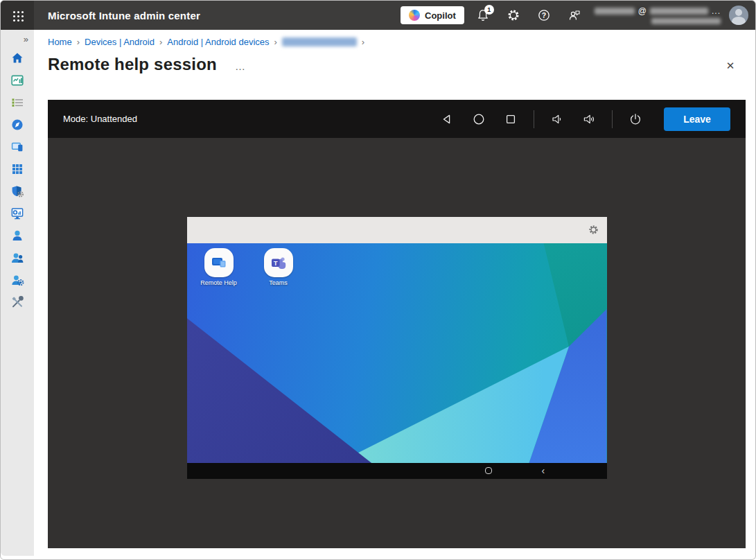 This screenshot has height=560, width=756. What do you see at coordinates (511, 119) in the screenshot?
I see `android-recents-button` at bounding box center [511, 119].